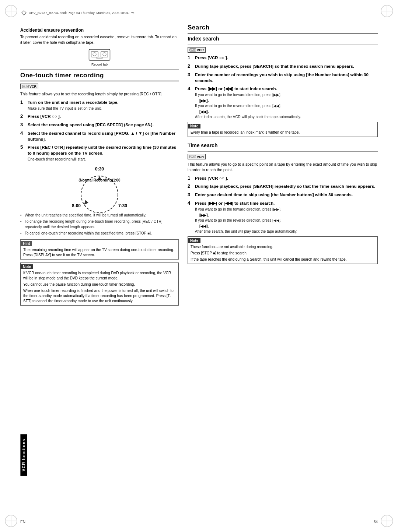 This screenshot has width=398, height=532. I want to click on note-box-one-touch: Note If VCR one-touch timer recording is…, so click(100, 284).